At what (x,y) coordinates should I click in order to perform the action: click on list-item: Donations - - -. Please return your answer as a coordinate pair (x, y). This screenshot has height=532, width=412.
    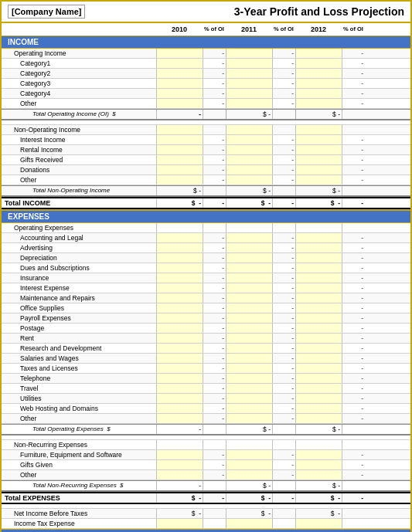
    Looking at the image, I should click on (206, 170).